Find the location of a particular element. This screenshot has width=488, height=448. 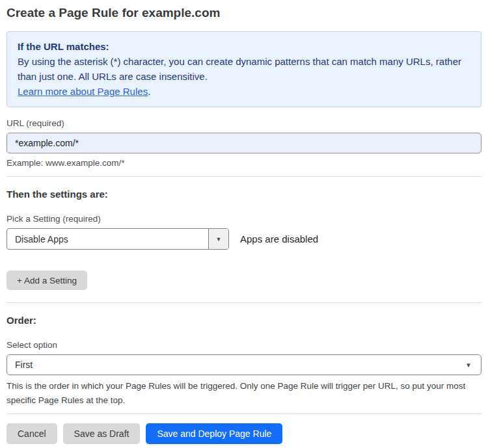

dropdown-arrow-icon: ▼ is located at coordinates (219, 239).